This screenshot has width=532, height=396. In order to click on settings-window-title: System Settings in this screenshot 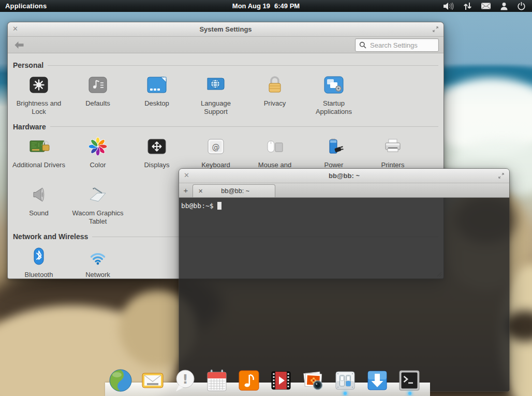, I will do `click(226, 29)`.